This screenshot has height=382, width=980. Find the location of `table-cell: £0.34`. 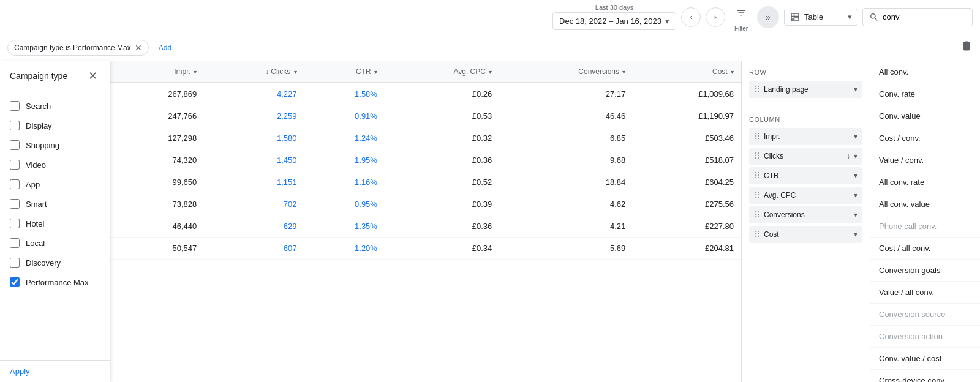

table-cell: £0.34 is located at coordinates (442, 249).